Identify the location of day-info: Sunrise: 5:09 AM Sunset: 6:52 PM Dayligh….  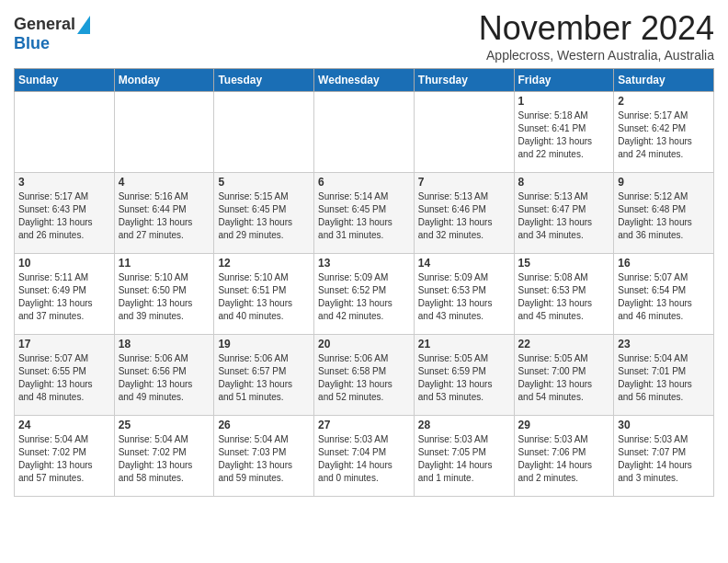
(364, 297).